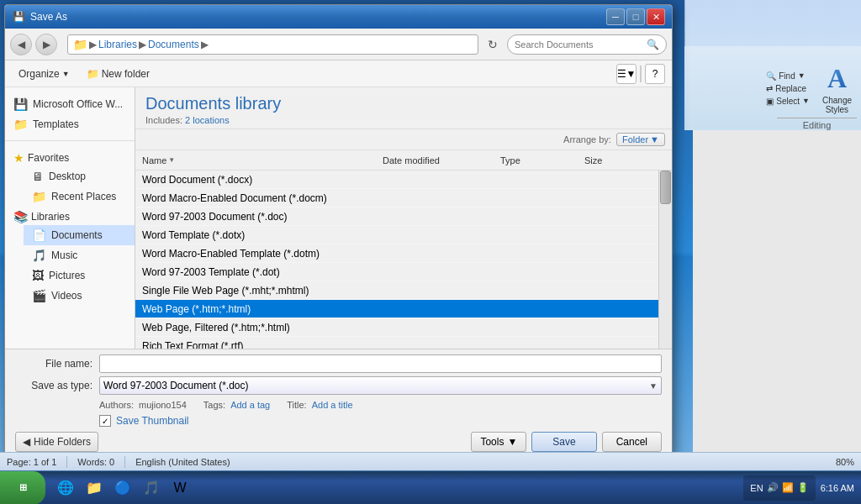 The width and height of the screenshot is (861, 504). What do you see at coordinates (153, 421) in the screenshot?
I see `thumbnail-label: Save Thumbnail` at bounding box center [153, 421].